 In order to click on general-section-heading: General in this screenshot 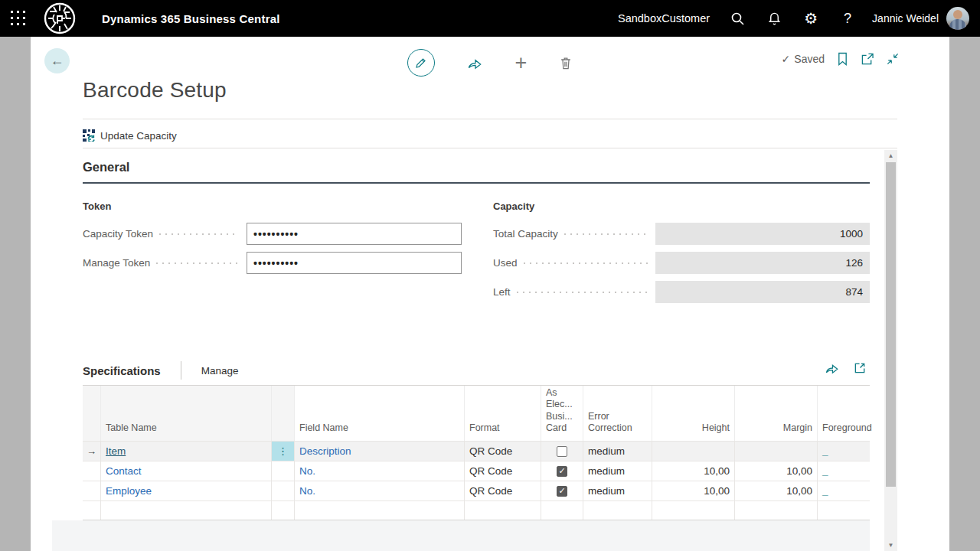, I will do `click(106, 167)`.